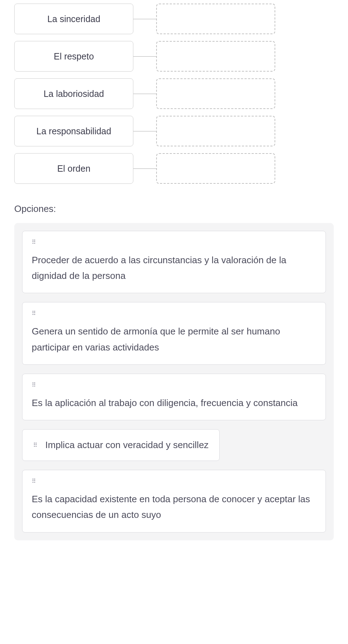 The image size is (348, 644). I want to click on options-heading: Opciones:, so click(179, 209).